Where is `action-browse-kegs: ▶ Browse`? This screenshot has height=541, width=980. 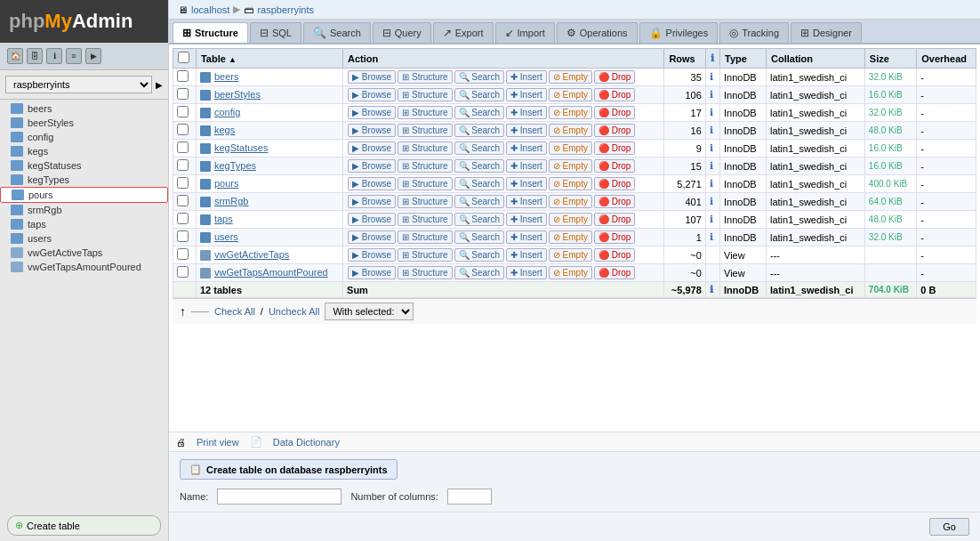
action-browse-kegs: ▶ Browse is located at coordinates (372, 130).